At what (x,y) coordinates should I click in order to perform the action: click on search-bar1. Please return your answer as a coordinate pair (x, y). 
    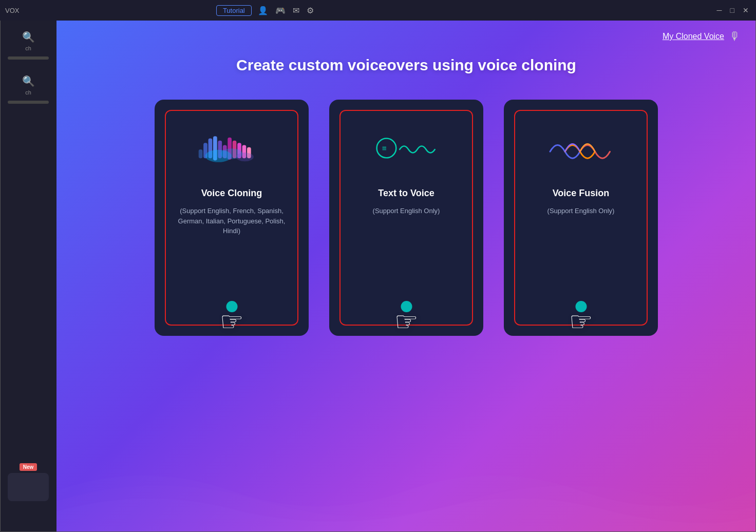
    Looking at the image, I should click on (28, 58).